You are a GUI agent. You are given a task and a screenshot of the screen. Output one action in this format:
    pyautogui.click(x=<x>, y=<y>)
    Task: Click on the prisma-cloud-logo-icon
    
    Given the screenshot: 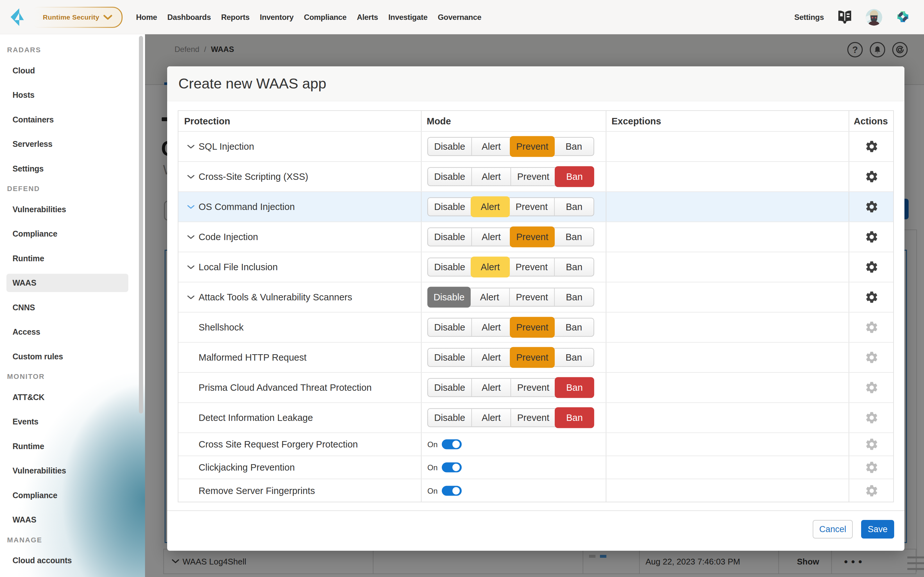 What is the action you would take?
    pyautogui.click(x=18, y=18)
    